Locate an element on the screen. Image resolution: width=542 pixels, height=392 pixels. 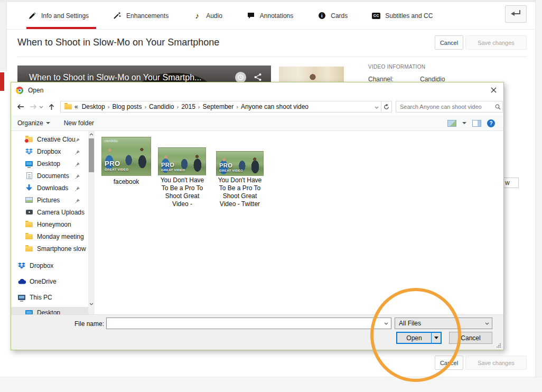
sidebar-item-documents: Documents is located at coordinates (50, 175).